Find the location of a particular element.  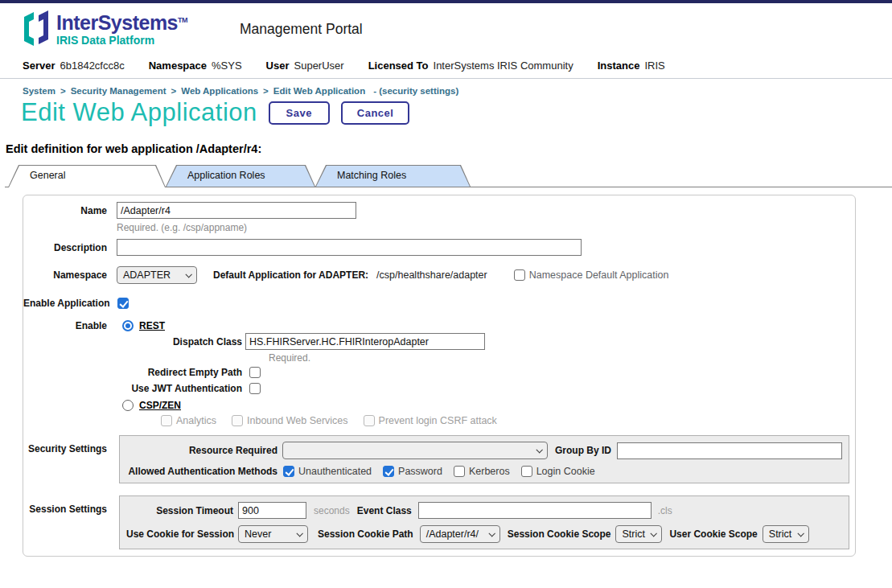

session-settings-panel: Session Timeout seconds Event Class .cls… is located at coordinates (484, 523).